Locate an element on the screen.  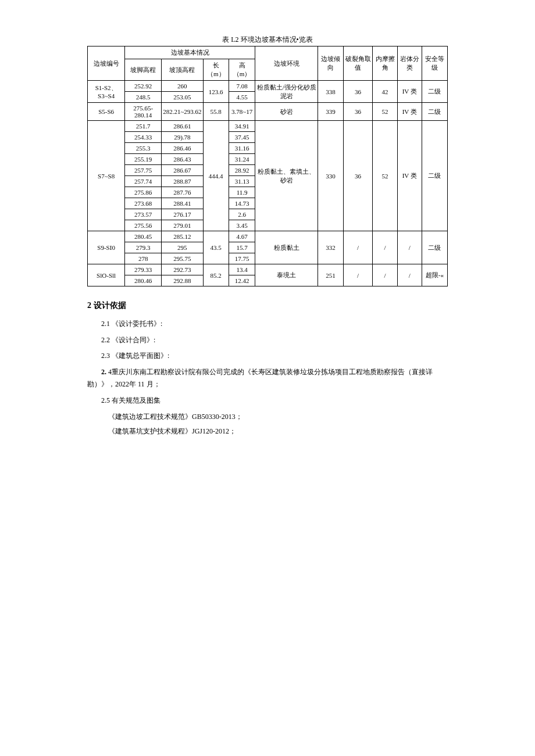
th-length: 长（m） is located at coordinates (216, 70).